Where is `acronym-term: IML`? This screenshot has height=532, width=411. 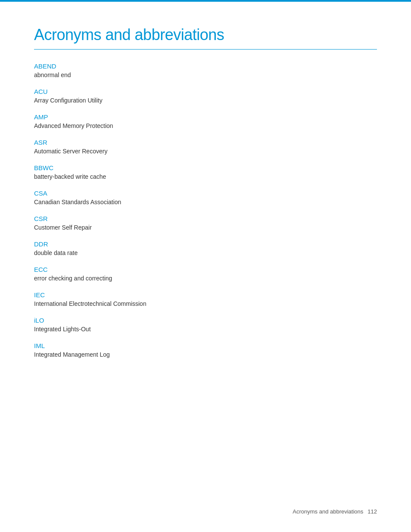 acronym-term: IML is located at coordinates (206, 345).